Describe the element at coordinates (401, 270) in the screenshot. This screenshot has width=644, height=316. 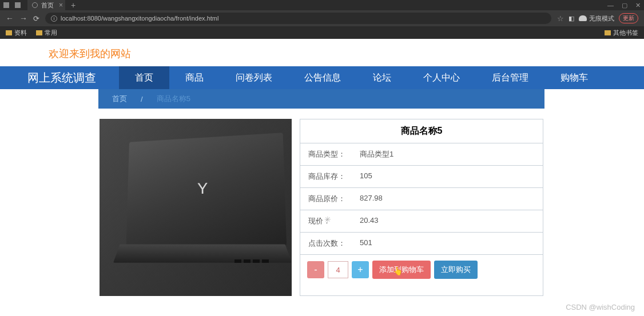
I see `add-to-cart-button: 添加到购物车 👆` at that location.